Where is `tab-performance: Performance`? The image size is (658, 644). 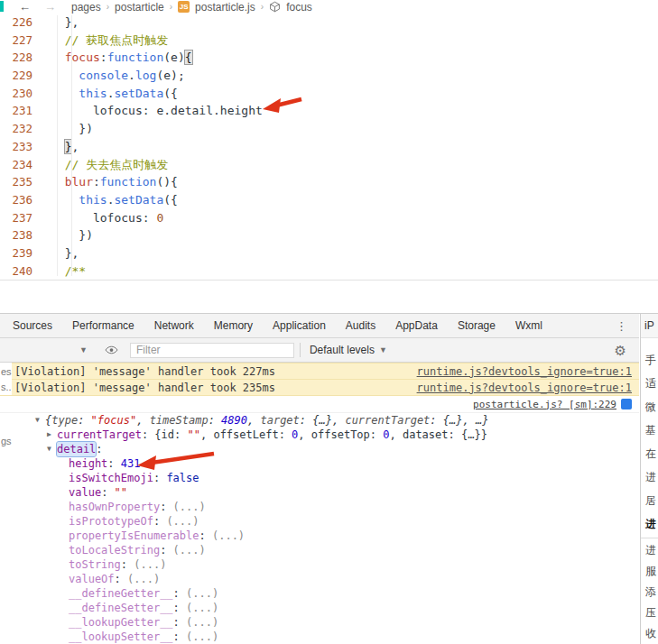 tab-performance: Performance is located at coordinates (103, 327).